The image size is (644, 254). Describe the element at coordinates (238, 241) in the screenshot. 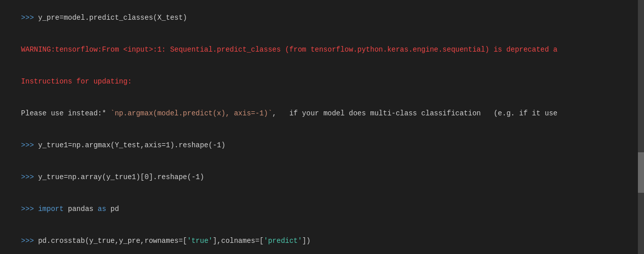

I see `crosstab-mid: ],colnames=[` at that location.